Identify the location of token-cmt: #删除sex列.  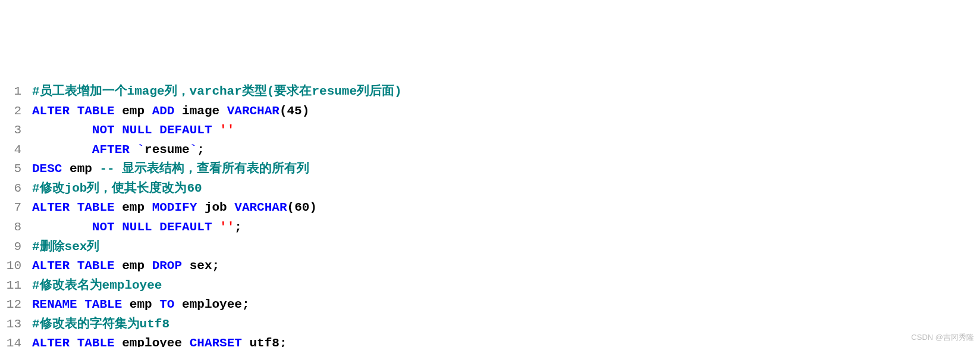
(65, 246).